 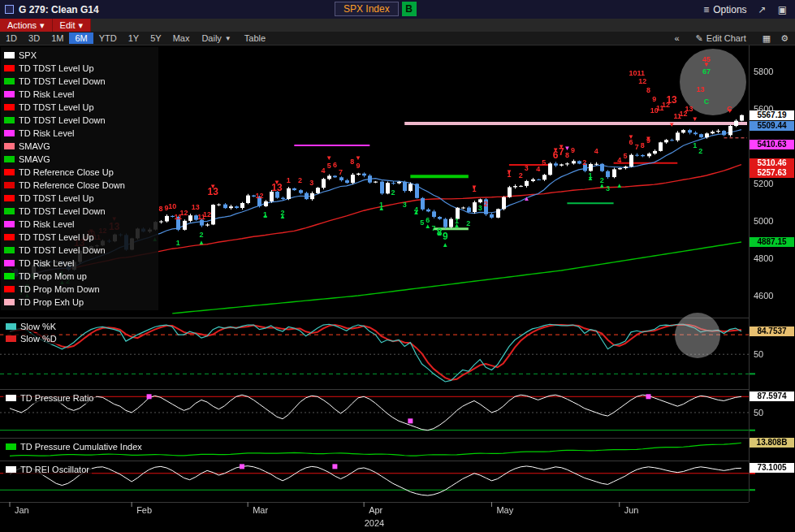 What do you see at coordinates (721, 39) in the screenshot?
I see `edit-chart-button: ✎ Edit Chart` at bounding box center [721, 39].